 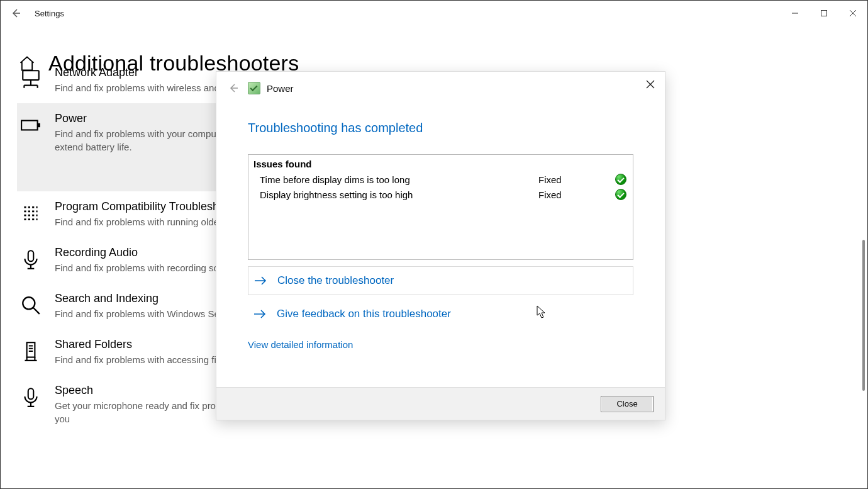 I want to click on action-label: Close the troubleshooter, so click(x=336, y=281).